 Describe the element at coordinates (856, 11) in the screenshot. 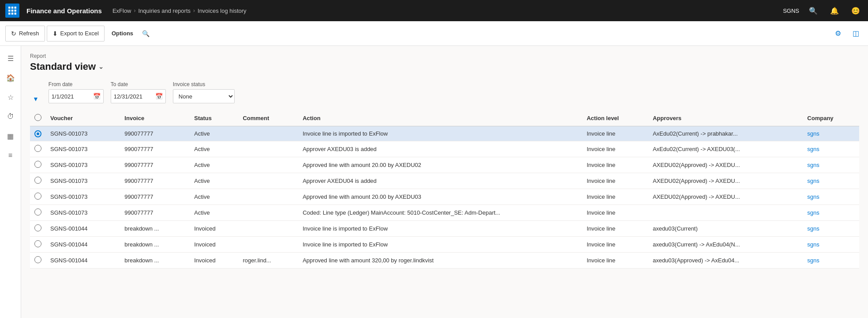

I see `user-avatar-btn: 😊` at that location.